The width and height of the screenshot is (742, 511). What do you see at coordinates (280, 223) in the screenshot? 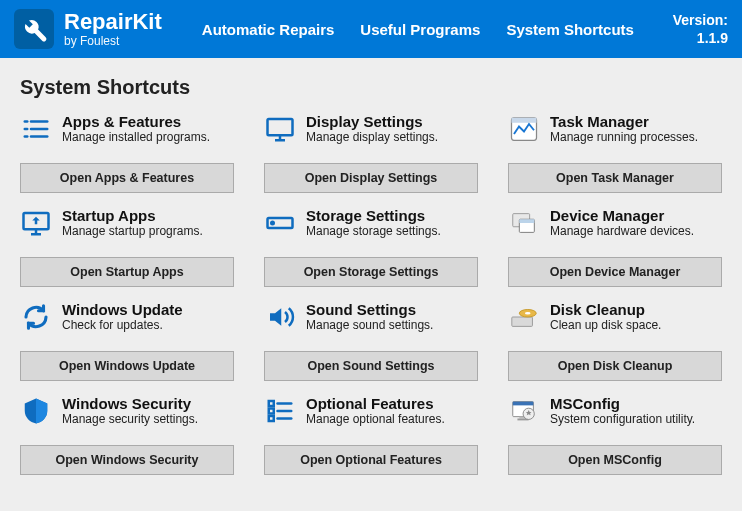
I see `storage-icon` at bounding box center [280, 223].